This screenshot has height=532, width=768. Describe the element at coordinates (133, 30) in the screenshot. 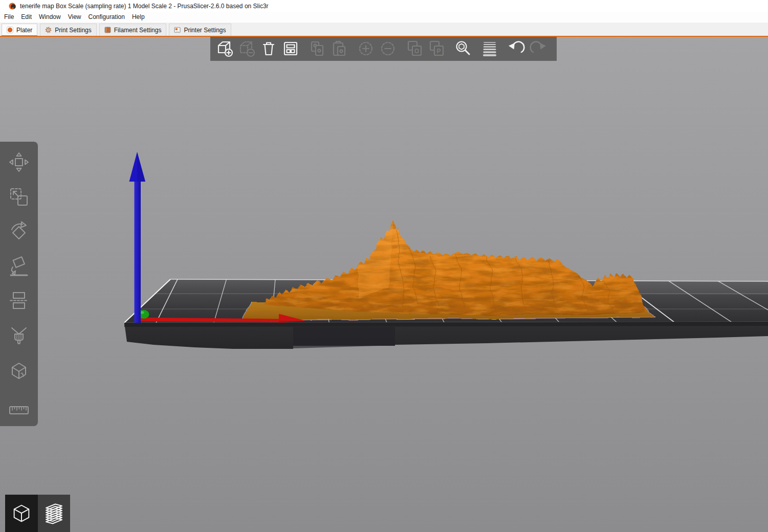

I see `tab-filament-settings: Filament Settings` at that location.